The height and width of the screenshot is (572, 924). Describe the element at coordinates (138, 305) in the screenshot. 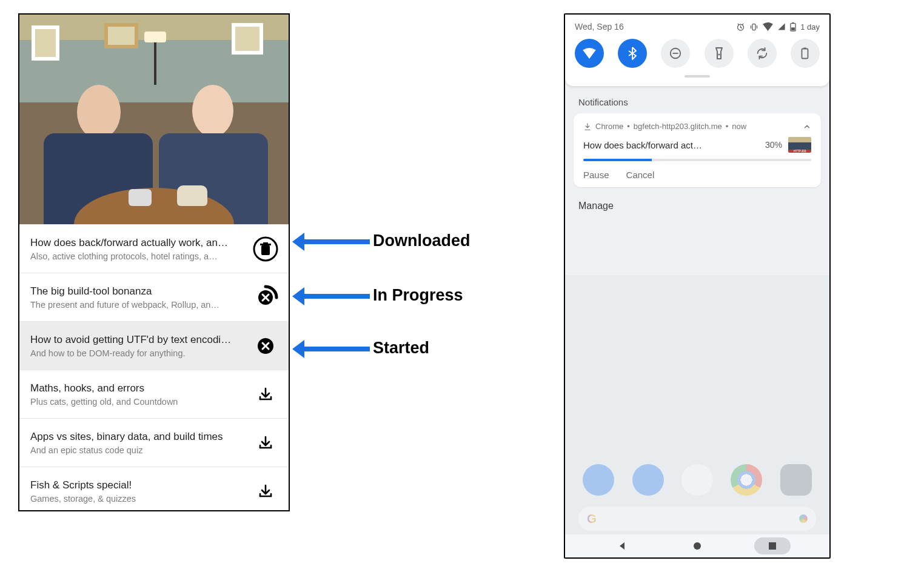

I see `episode-subtitle: The present and future of webpack, Rollu…` at that location.